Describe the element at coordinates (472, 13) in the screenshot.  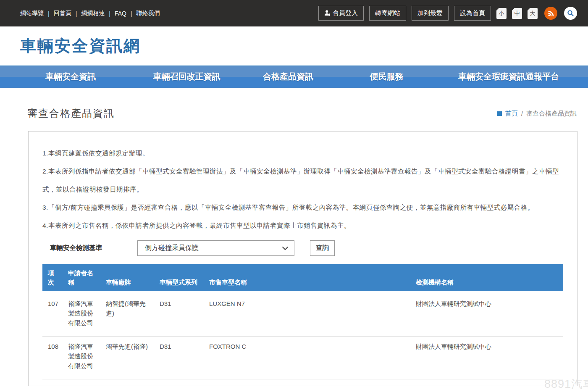
I see `set-homepage-button: 設為首頁` at that location.